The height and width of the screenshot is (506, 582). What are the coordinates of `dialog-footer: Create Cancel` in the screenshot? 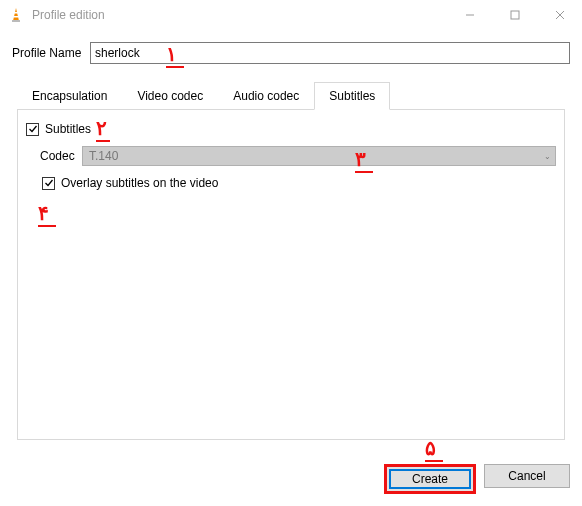 It's located at (477, 479).